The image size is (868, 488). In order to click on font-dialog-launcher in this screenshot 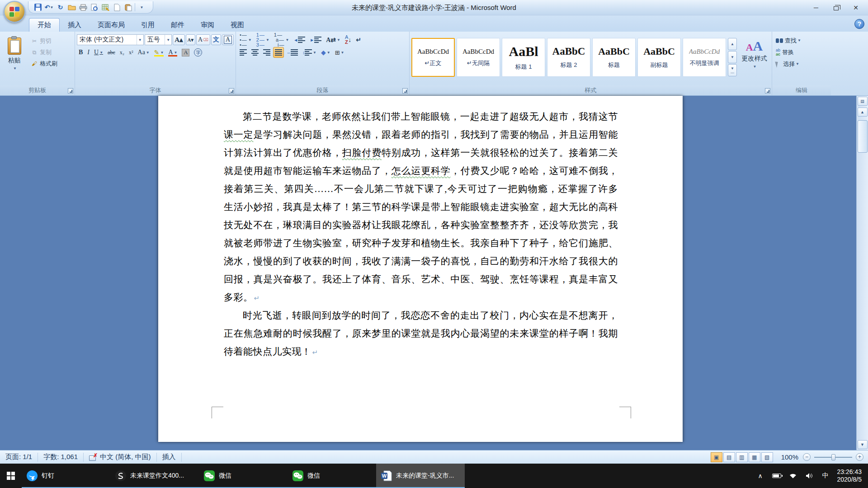, I will do `click(231, 91)`.